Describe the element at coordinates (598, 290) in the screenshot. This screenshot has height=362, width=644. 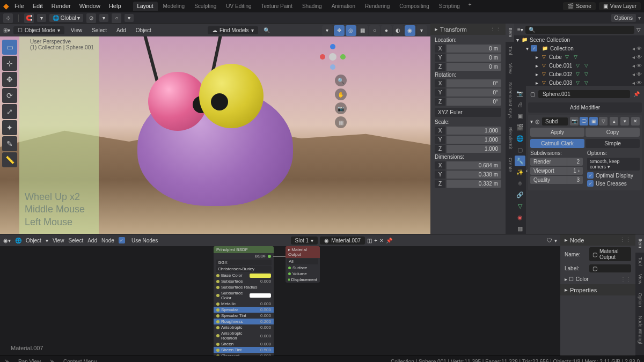
I see `node-properties-panel: ▸ Properties` at that location.